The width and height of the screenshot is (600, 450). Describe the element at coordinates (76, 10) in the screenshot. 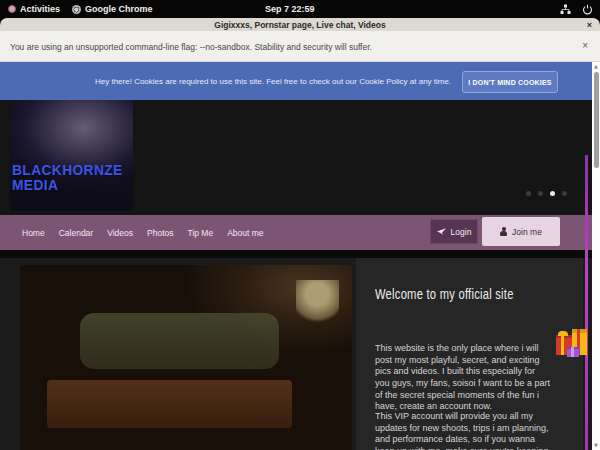

I see `chrome-icon` at that location.